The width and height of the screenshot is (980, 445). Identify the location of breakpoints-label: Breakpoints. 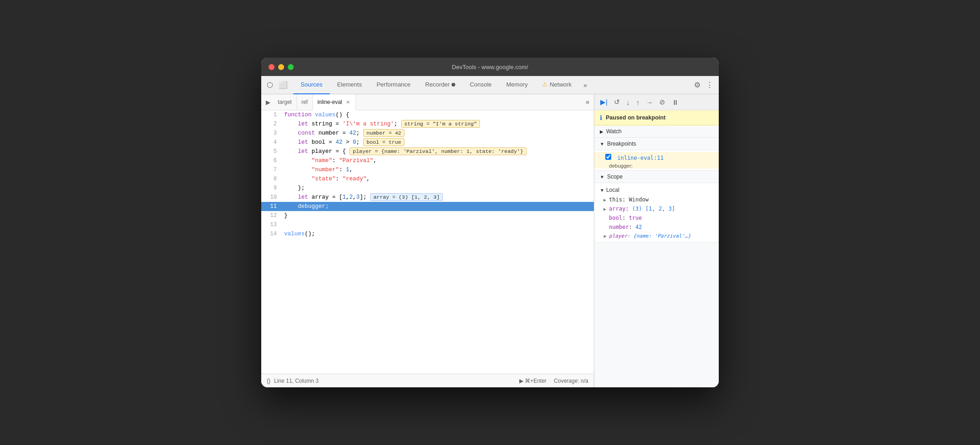
(621, 144).